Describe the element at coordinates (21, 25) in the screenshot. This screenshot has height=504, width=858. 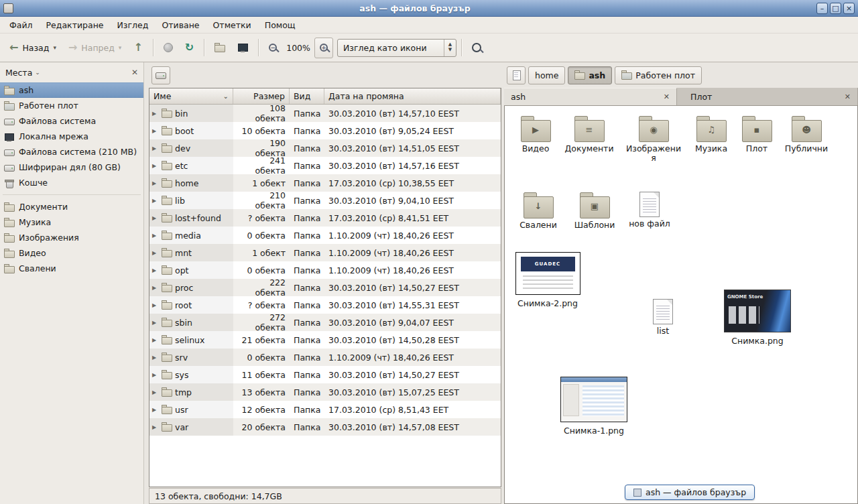
I see `menu-file: Файл` at that location.